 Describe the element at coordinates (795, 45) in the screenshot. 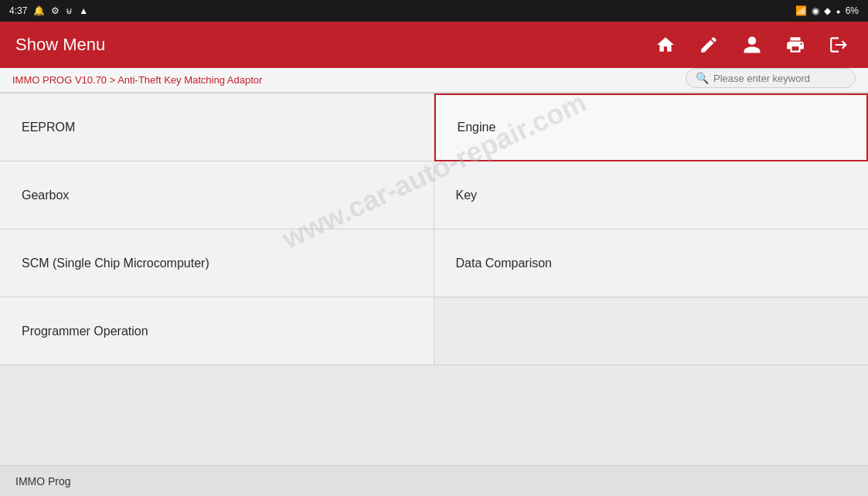

I see `print-button` at that location.